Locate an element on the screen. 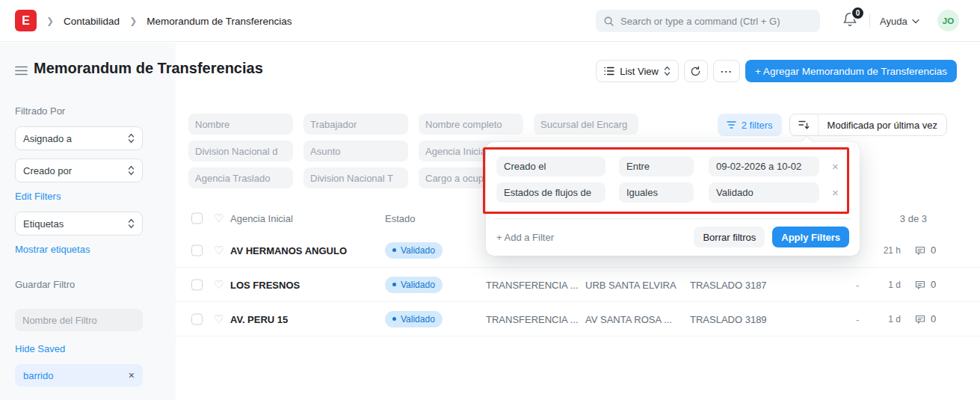  edit-filters-link: Edit Filters is located at coordinates (88, 196).